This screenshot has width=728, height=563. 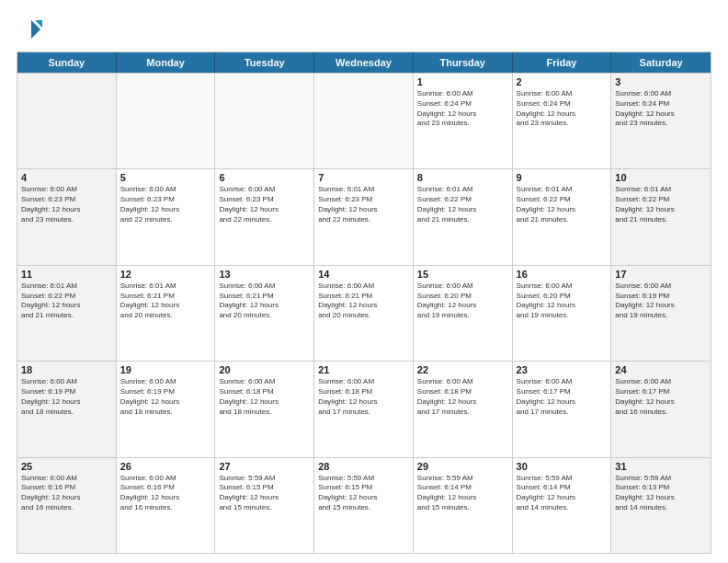 What do you see at coordinates (463, 274) in the screenshot?
I see `day-number: 15` at bounding box center [463, 274].